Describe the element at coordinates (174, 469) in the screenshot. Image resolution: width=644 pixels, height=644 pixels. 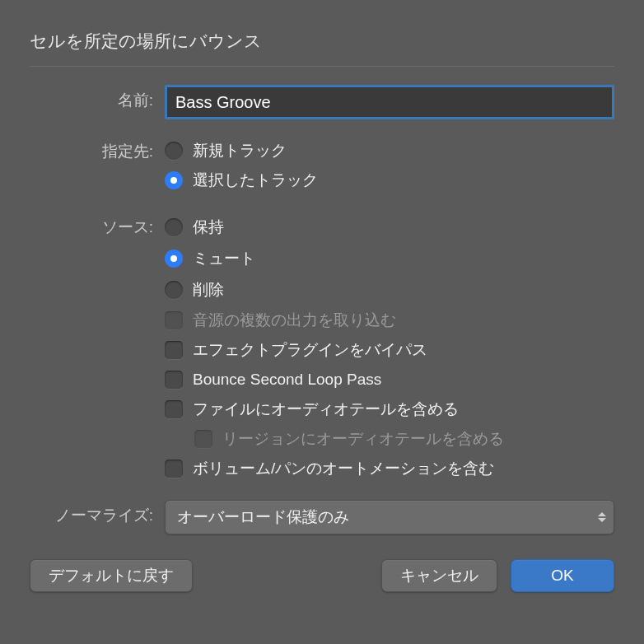
I see `check-vol-pan-automation` at that location.